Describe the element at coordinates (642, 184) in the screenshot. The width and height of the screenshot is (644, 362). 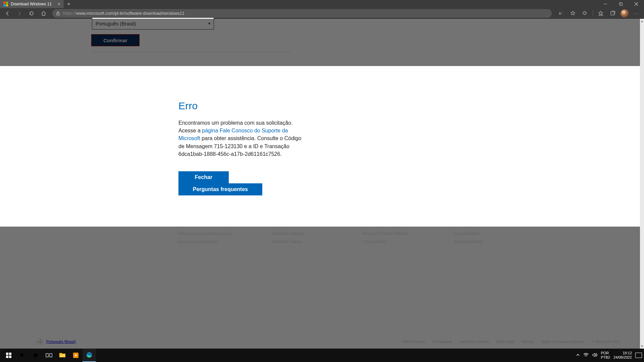
I see `page-scrollbar: ▲ ▼` at that location.